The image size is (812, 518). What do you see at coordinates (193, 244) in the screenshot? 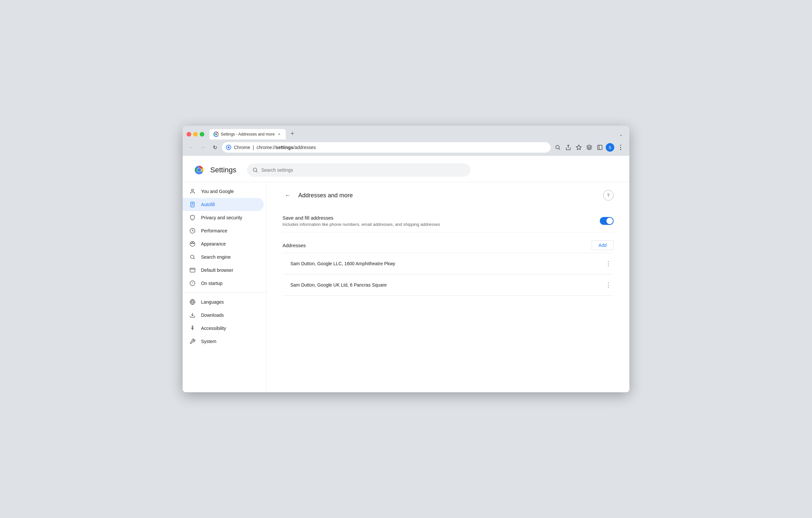
I see `palette-icon` at bounding box center [193, 244].